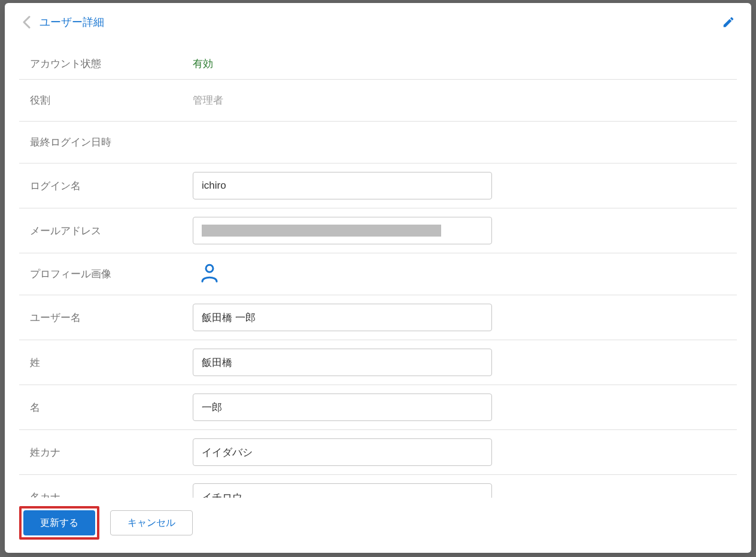  Describe the element at coordinates (106, 495) in the screenshot. I see `label-first-name-kana: 名カナ` at that location.